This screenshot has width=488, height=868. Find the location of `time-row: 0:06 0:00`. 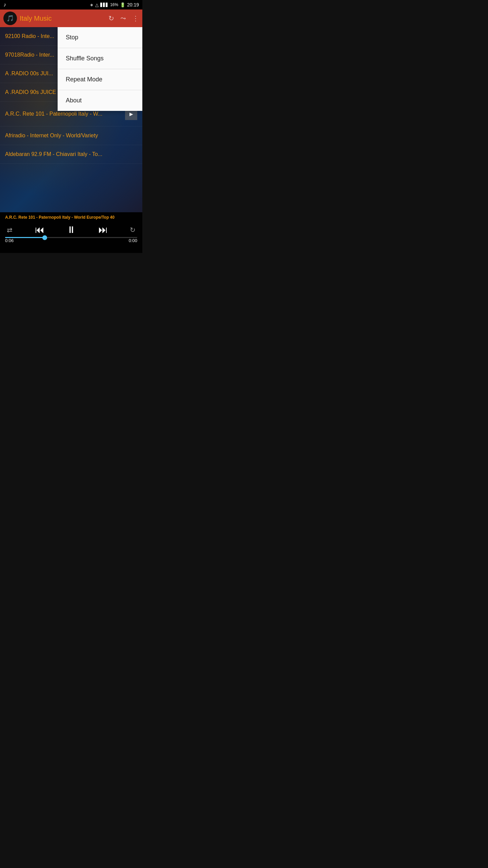

time-row: 0:06 0:00 is located at coordinates (71, 241).